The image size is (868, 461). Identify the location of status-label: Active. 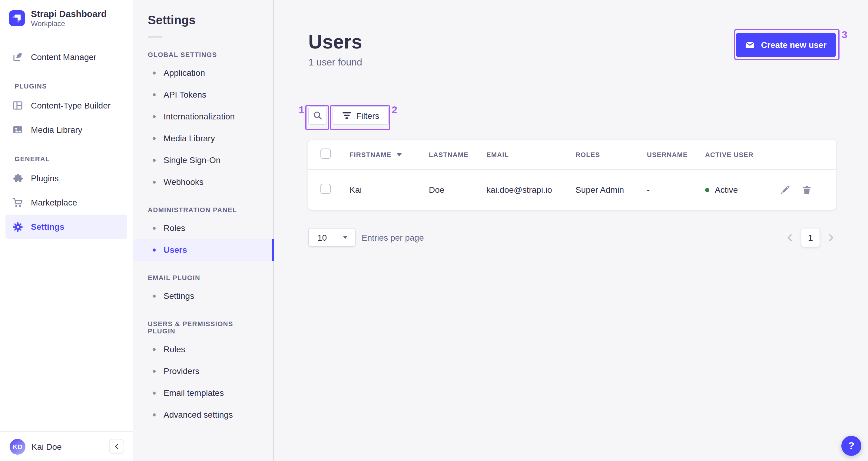
(726, 190).